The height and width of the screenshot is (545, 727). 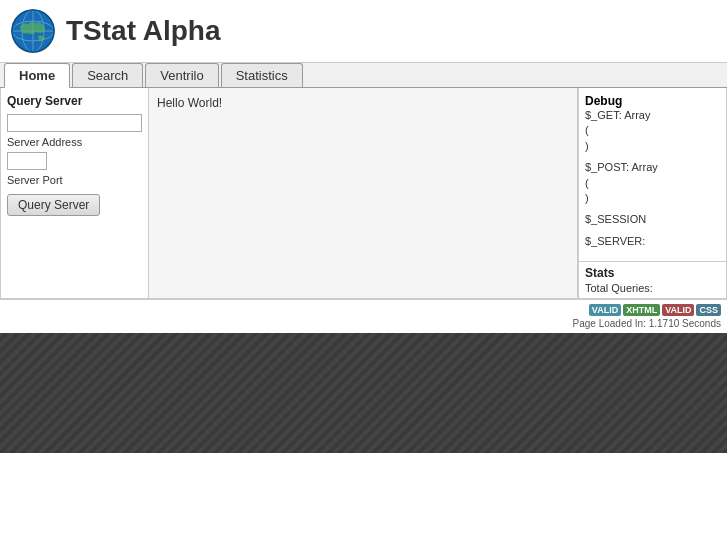 What do you see at coordinates (652, 242) in the screenshot?
I see `debug-server-block: $_SERVER:` at bounding box center [652, 242].